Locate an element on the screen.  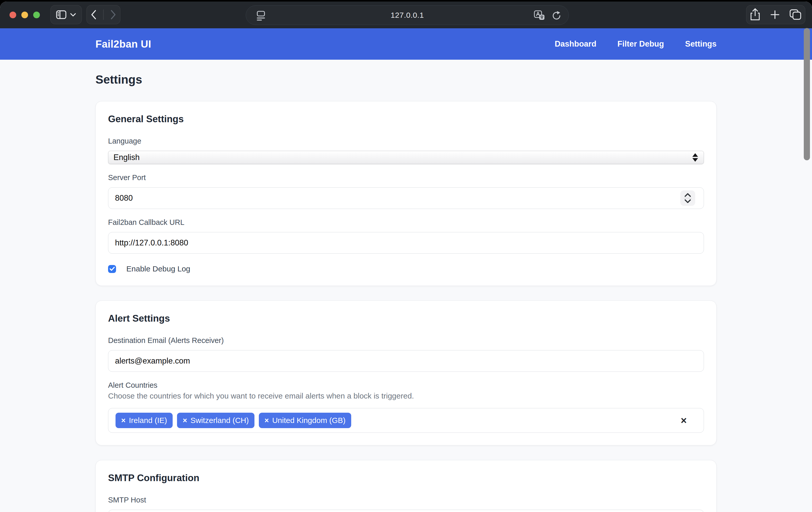
destination-email-label: Destination Email (Alerts Receiver) is located at coordinates (406, 341).